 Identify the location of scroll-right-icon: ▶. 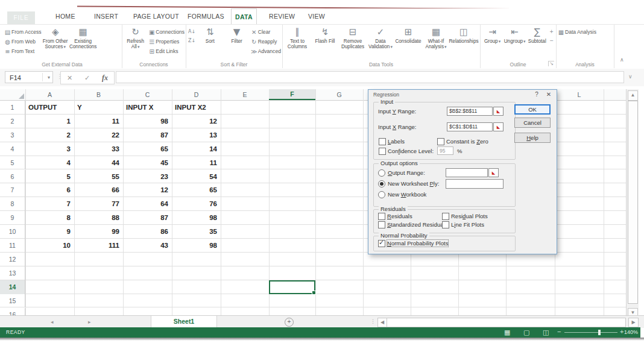
(633, 323).